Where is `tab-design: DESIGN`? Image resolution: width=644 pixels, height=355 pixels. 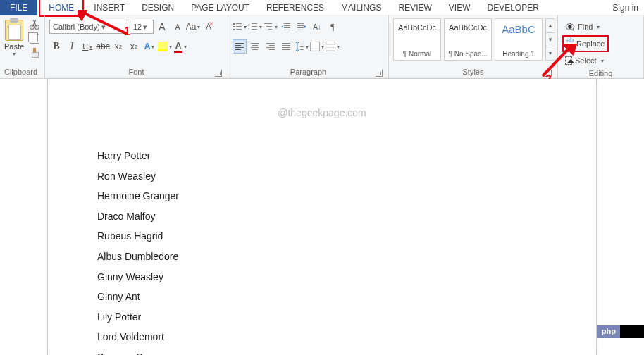 tab-design: DESIGN is located at coordinates (158, 8).